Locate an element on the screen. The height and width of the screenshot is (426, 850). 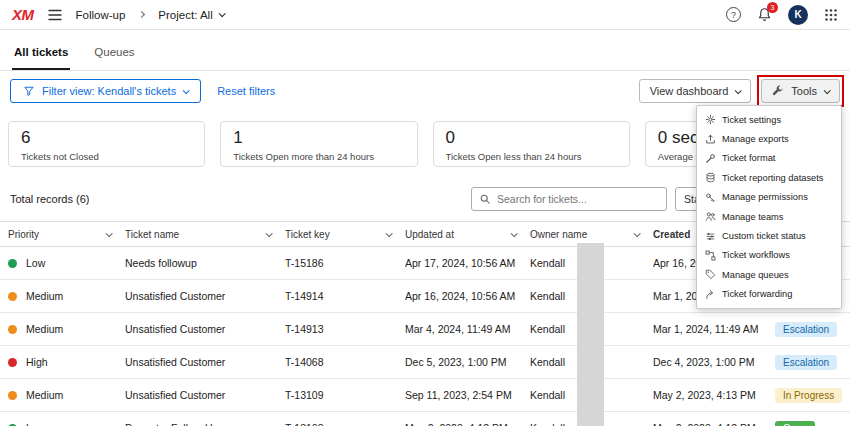
project-selector-label: Project: All is located at coordinates (185, 15).